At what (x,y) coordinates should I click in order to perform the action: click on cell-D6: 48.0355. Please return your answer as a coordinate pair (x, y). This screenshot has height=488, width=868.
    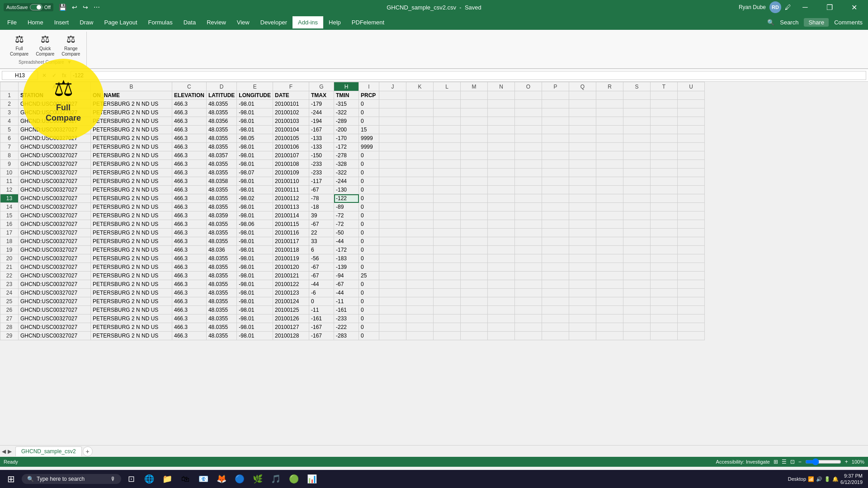
    Looking at the image, I should click on (222, 138).